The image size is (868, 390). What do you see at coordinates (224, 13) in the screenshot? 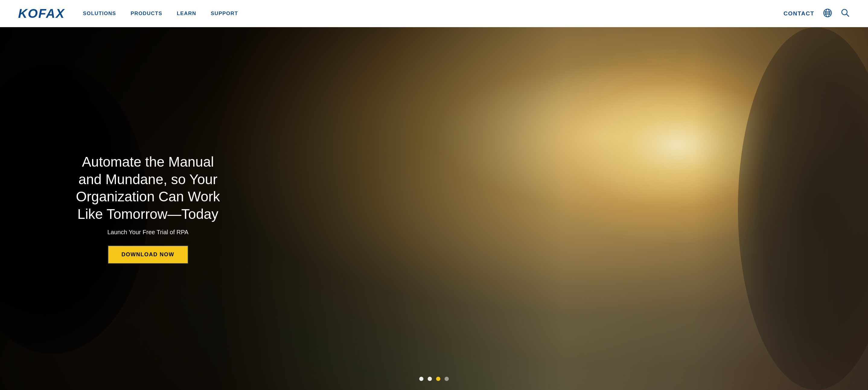
I see `nav-item-support: SUPPORT` at bounding box center [224, 13].